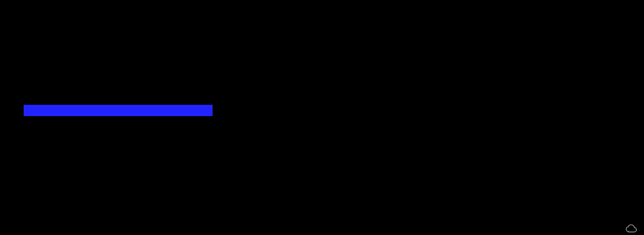 The height and width of the screenshot is (235, 644). What do you see at coordinates (322, 163) in the screenshot?
I see `column-header-row` at bounding box center [322, 163].